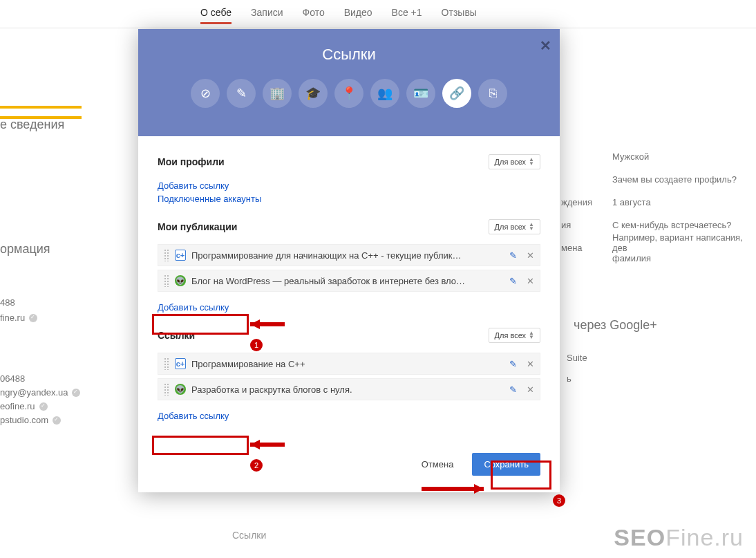 Image resolution: width=756 pixels, height=558 pixels. Describe the element at coordinates (349, 473) in the screenshot. I see `modal-footer: Отмена Сохранить` at that location.